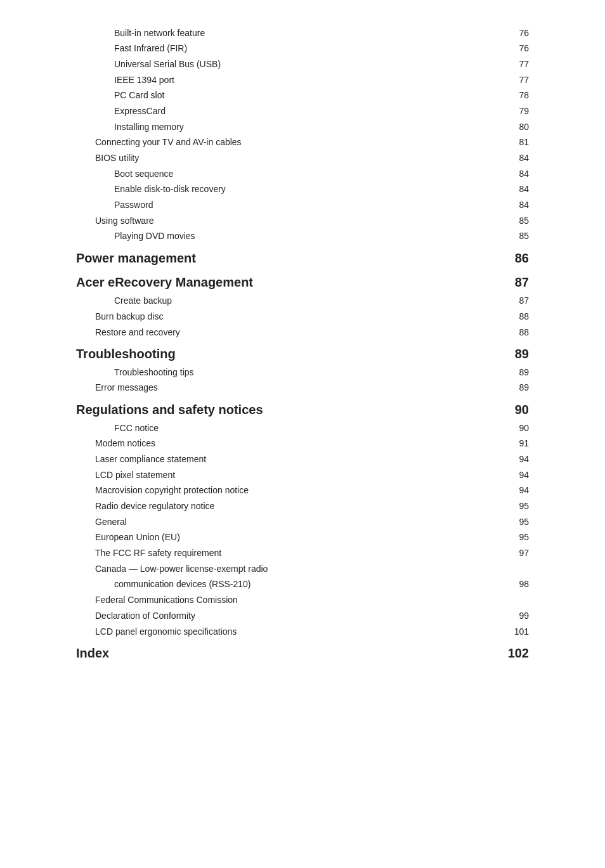  I want to click on toc-label: European Union (EU), so click(275, 538).